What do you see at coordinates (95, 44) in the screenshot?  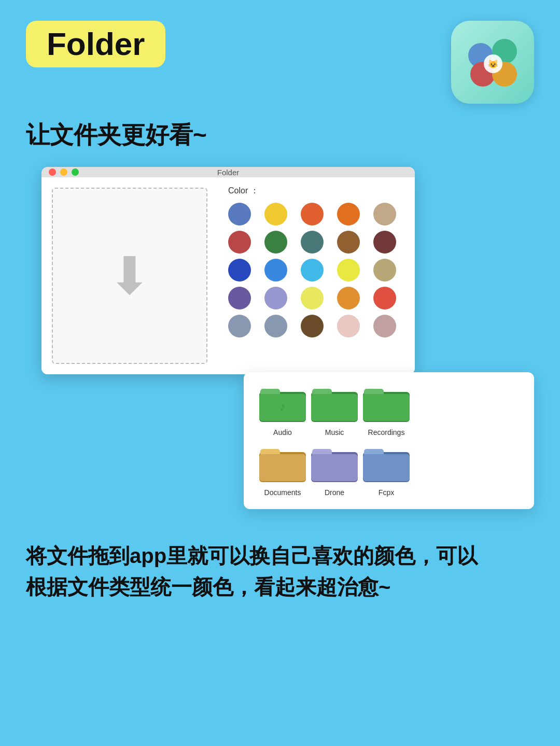 I see `app-title: Folder` at bounding box center [95, 44].